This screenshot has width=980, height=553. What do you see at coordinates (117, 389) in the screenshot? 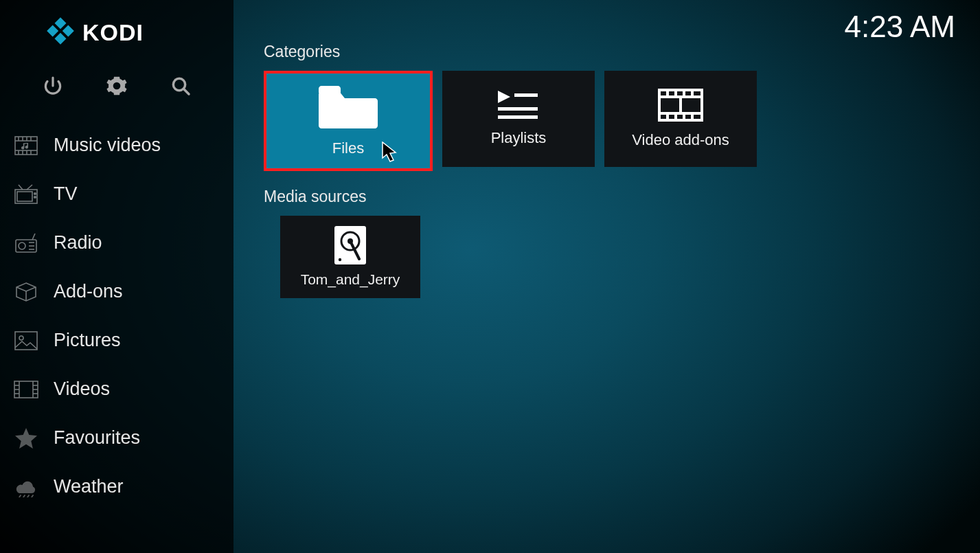
I see `sidebar-item-videos: Videos` at bounding box center [117, 389].